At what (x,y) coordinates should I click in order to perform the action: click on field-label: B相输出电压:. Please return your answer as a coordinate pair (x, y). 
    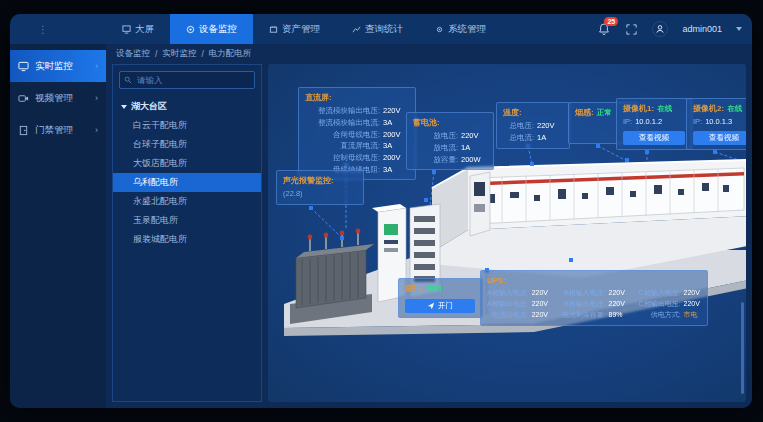
    Looking at the image, I should click on (584, 304).